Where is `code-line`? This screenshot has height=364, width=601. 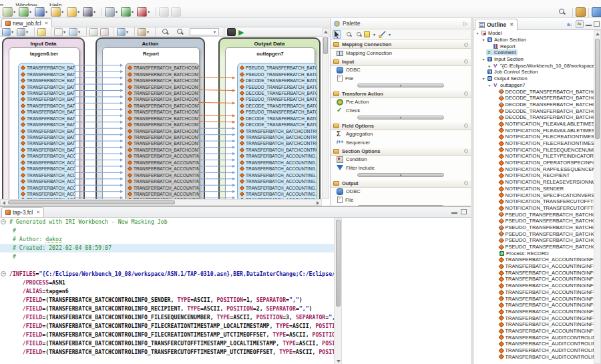 code-line is located at coordinates (167, 266).